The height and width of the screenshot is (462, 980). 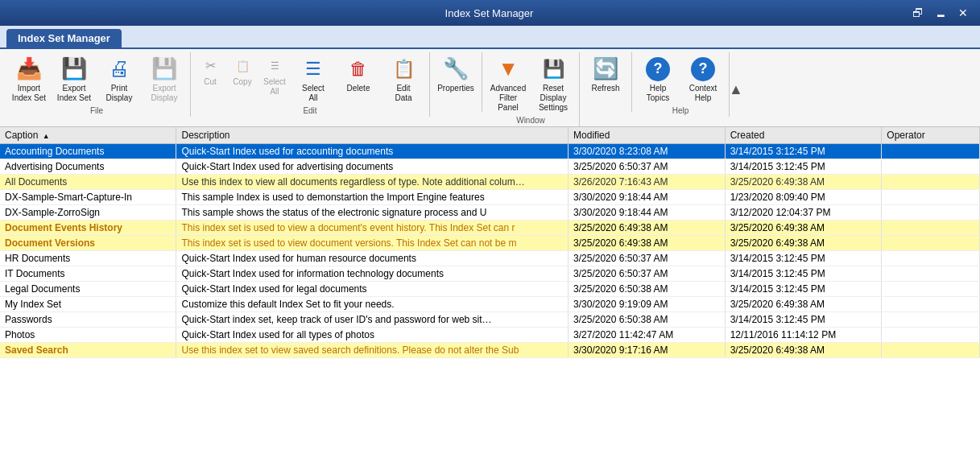 What do you see at coordinates (89, 335) in the screenshot?
I see `cell-caption: Photos` at bounding box center [89, 335].